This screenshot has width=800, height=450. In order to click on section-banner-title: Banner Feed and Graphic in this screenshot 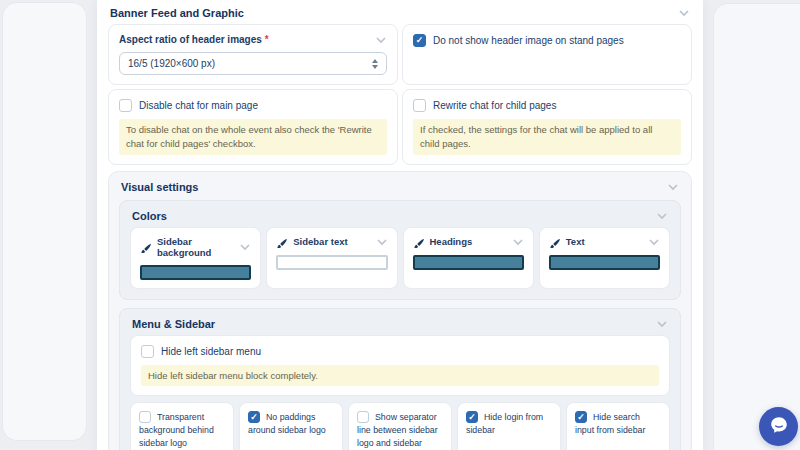, I will do `click(177, 13)`.